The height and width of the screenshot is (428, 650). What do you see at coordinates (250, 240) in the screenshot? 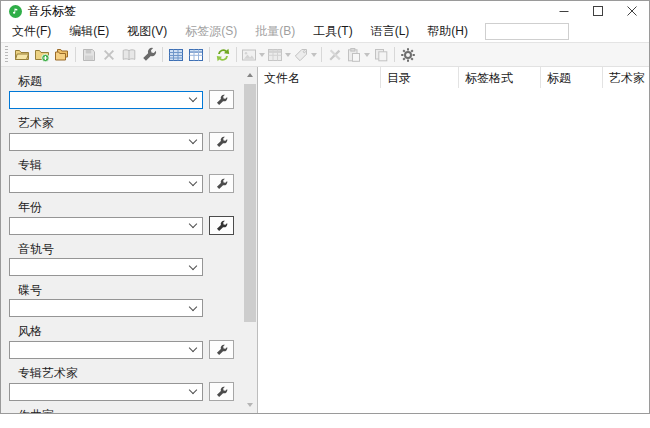
I see `panel-scrollbar` at bounding box center [250, 240].